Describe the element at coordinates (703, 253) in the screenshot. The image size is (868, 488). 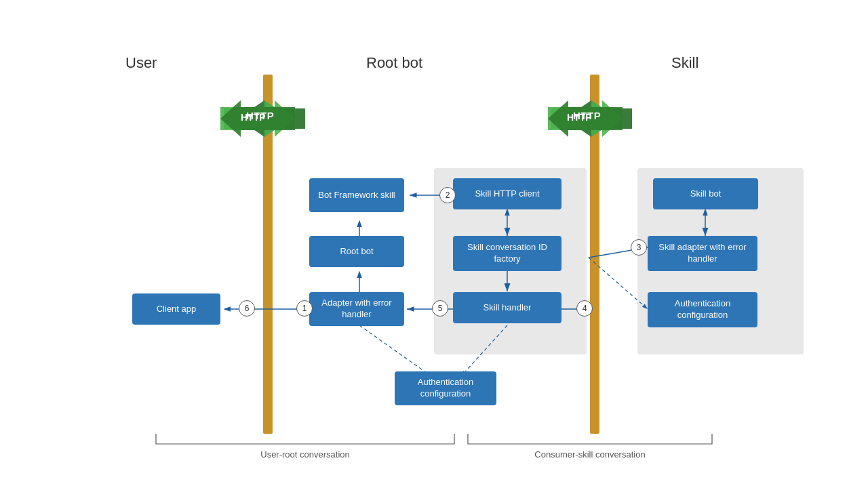
I see `skill-adapter-error-handler-box: Skill adapter with error handler` at that location.